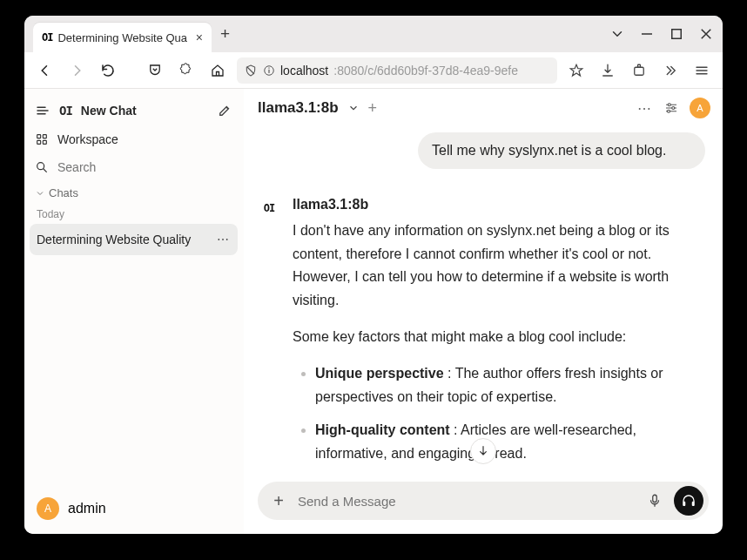 The height and width of the screenshot is (560, 747). I want to click on new-tab-button: +, so click(225, 34).